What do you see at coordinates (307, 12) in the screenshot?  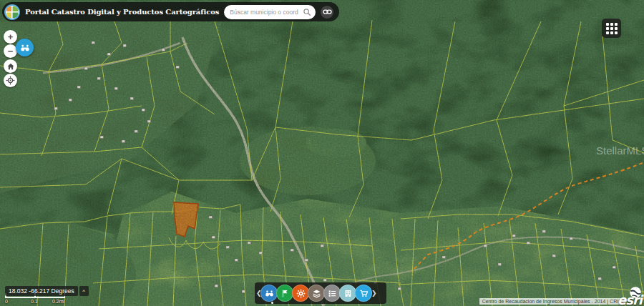 I see `search-icon` at bounding box center [307, 12].